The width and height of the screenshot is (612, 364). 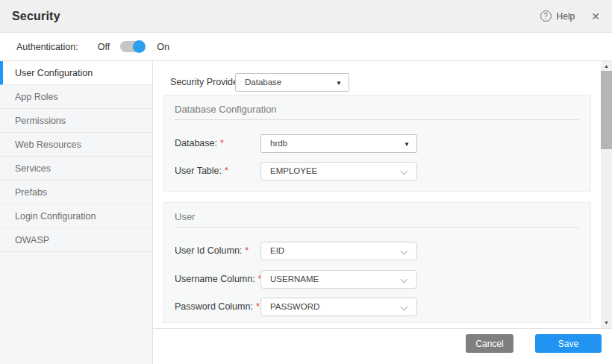 What do you see at coordinates (339, 307) in the screenshot?
I see `password-column-value: PASSWORD` at bounding box center [339, 307].